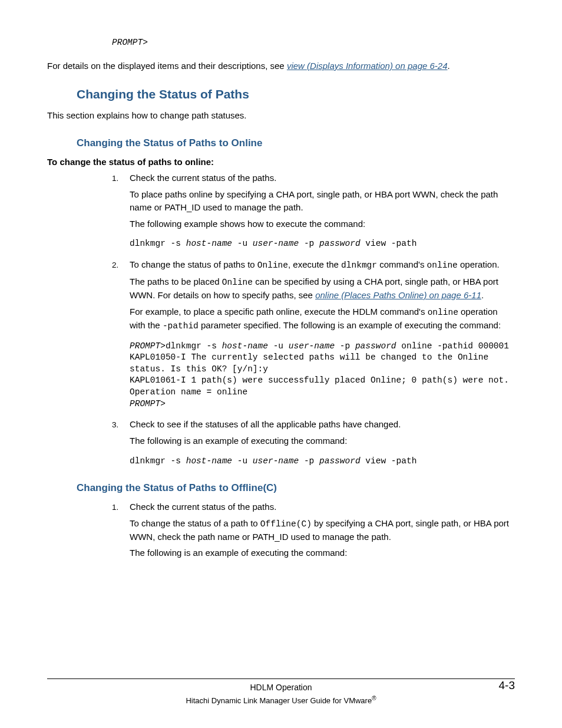 The image size is (562, 728). Describe the element at coordinates (296, 488) in the screenshot. I see `subsection-heading: Changing the Status of Paths to Offline(…` at that location.